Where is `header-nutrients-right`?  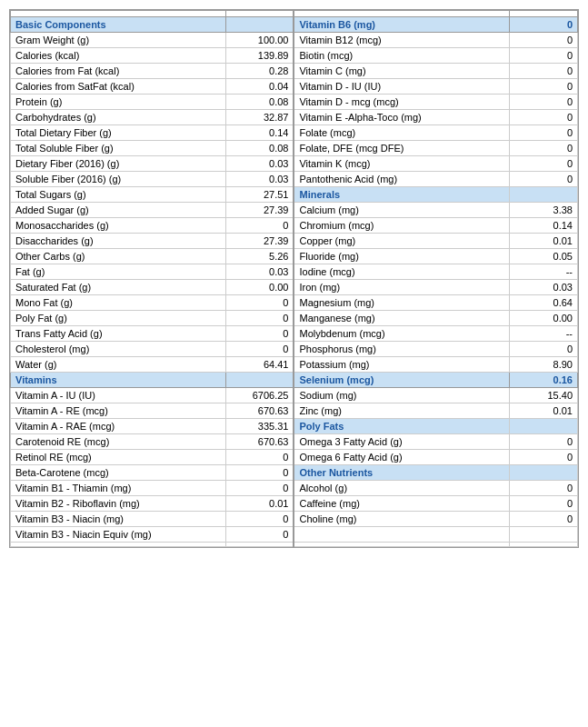 header-nutrients-right is located at coordinates (402, 15).